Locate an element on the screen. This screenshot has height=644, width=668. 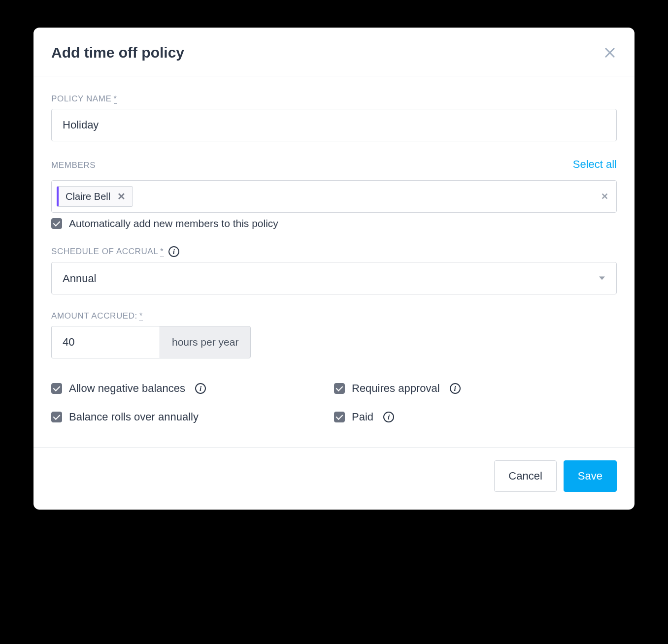
member-tag-label: Claire Bell is located at coordinates (88, 197).